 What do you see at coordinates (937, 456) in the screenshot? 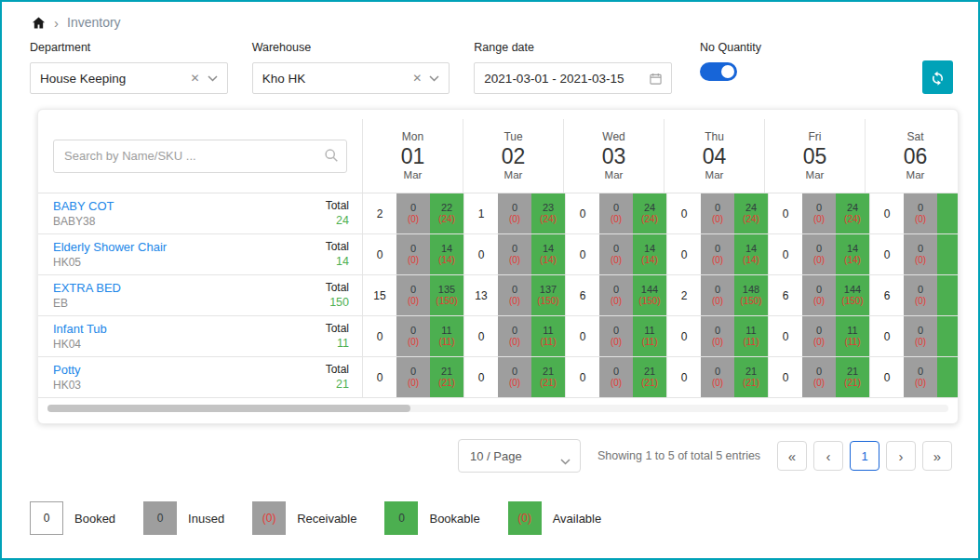
I see `last-page-button: »` at bounding box center [937, 456].